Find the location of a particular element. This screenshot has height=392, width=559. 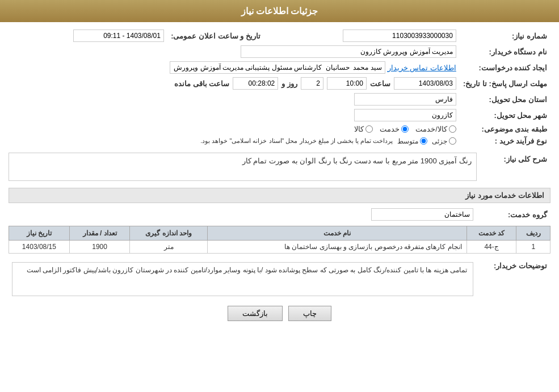

col-tedad: تعداد / مقدار is located at coordinates (100, 234).